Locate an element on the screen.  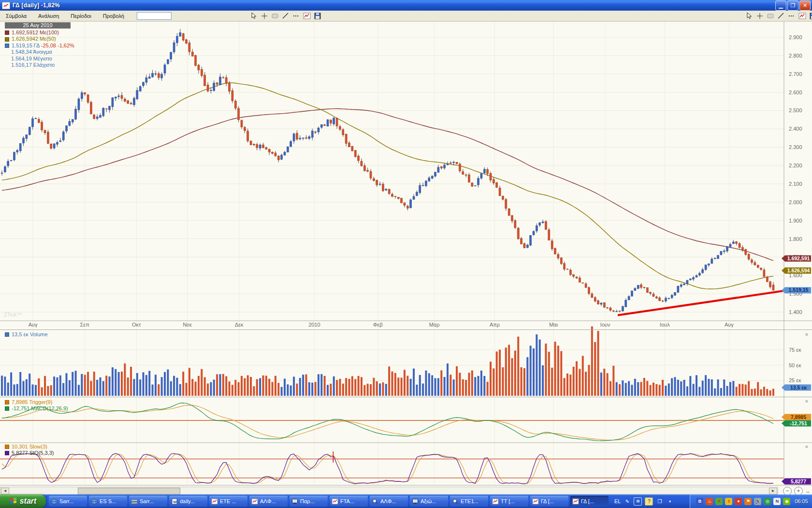
svg-text: Φεβ is located at coordinates (378, 325).